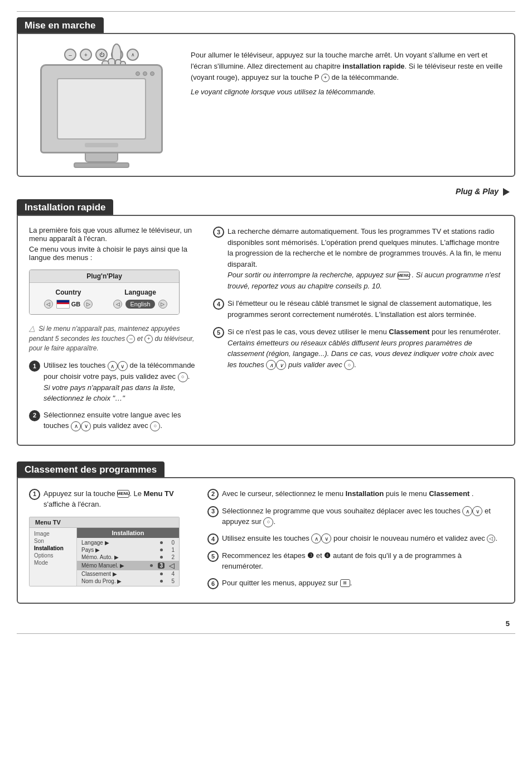 The image size is (532, 784). Describe the element at coordinates (104, 299) in the screenshot. I see `pnp-box-body: Country ◁ GB ▷ Language` at that location.